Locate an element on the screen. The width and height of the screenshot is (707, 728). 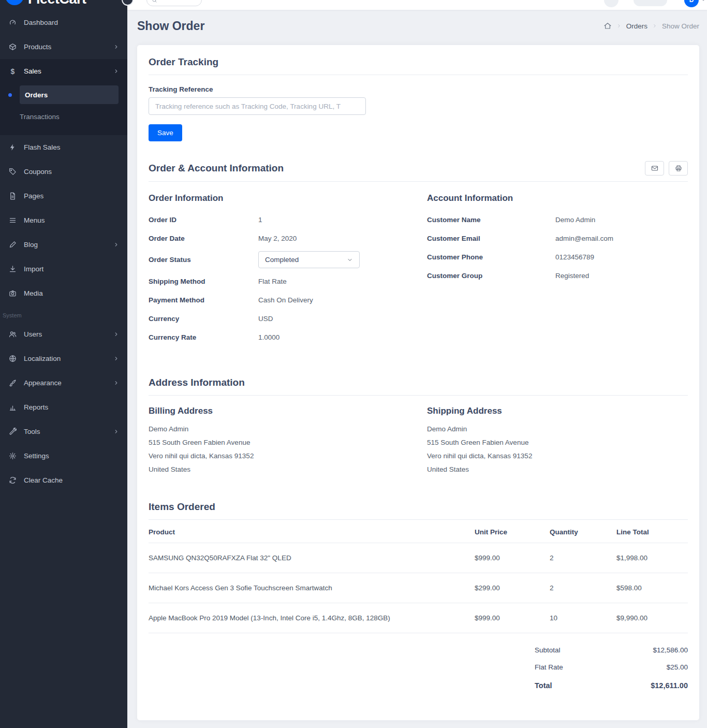
logo: F FleetCart is located at coordinates (64, 3).